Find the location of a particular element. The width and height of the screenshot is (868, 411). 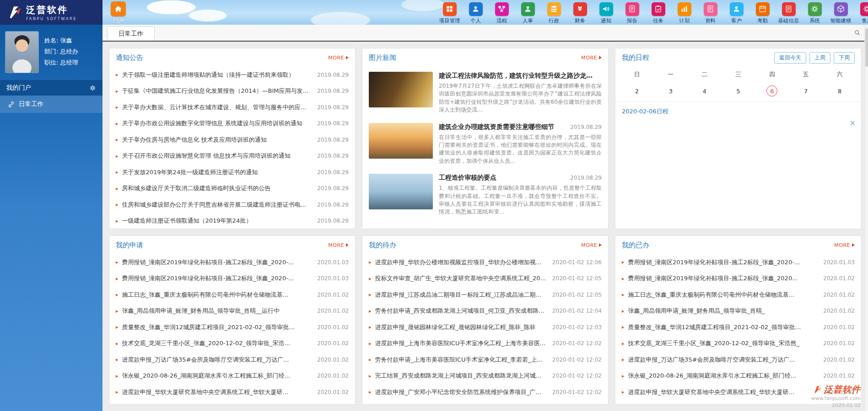

done-item: 费用报销_潼南区2019年绿化补贴项目-施工2标段_张鑫_2020... 202… is located at coordinates (739, 279).